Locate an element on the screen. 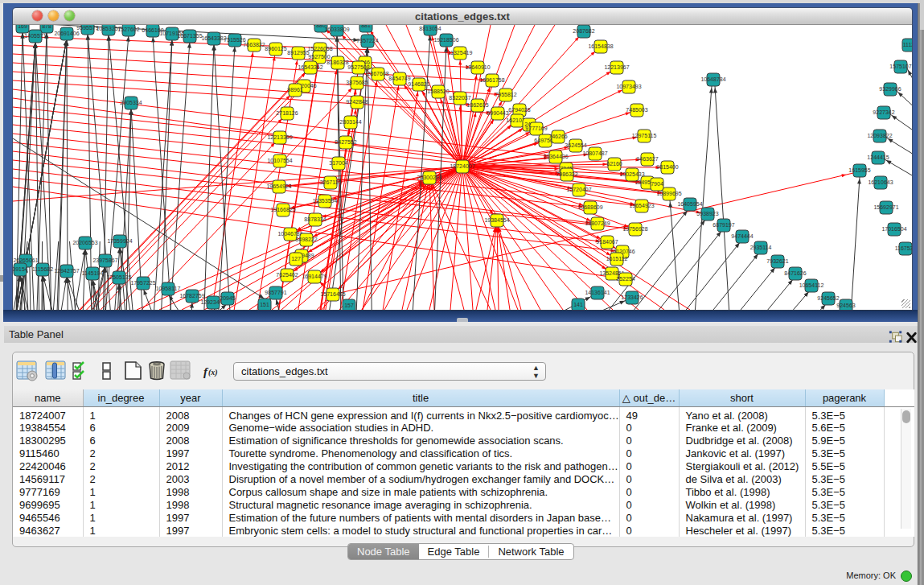 Image resolution: width=924 pixels, height=585 pixels. svg-text: 16961758 is located at coordinates (492, 80).